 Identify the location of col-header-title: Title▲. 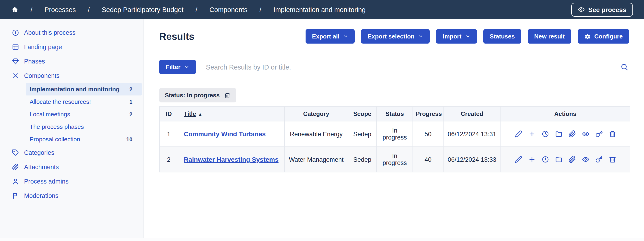
(231, 114).